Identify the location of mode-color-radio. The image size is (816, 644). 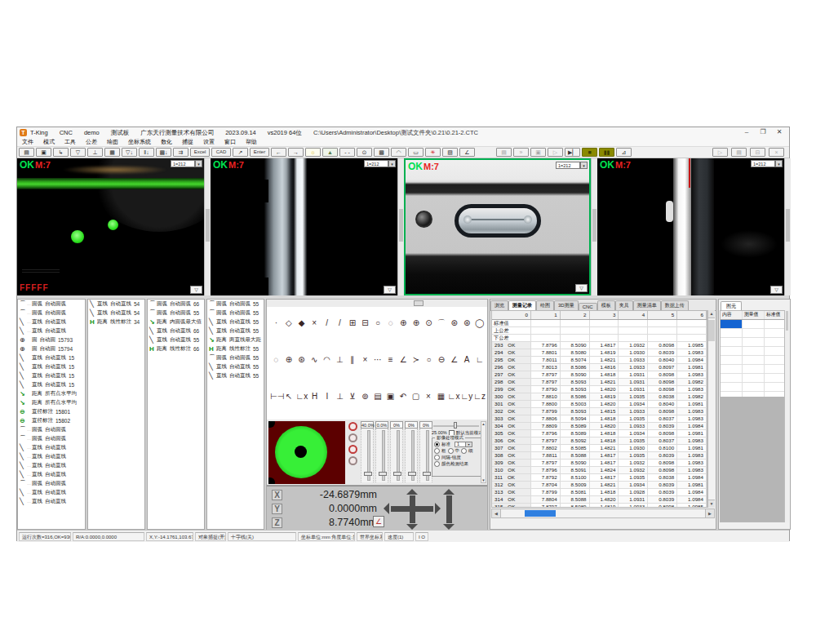
(437, 464).